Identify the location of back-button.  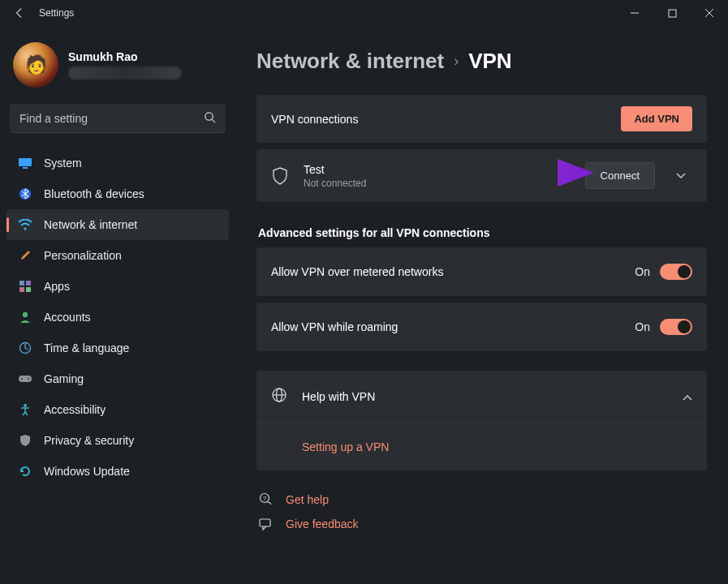
(19, 13).